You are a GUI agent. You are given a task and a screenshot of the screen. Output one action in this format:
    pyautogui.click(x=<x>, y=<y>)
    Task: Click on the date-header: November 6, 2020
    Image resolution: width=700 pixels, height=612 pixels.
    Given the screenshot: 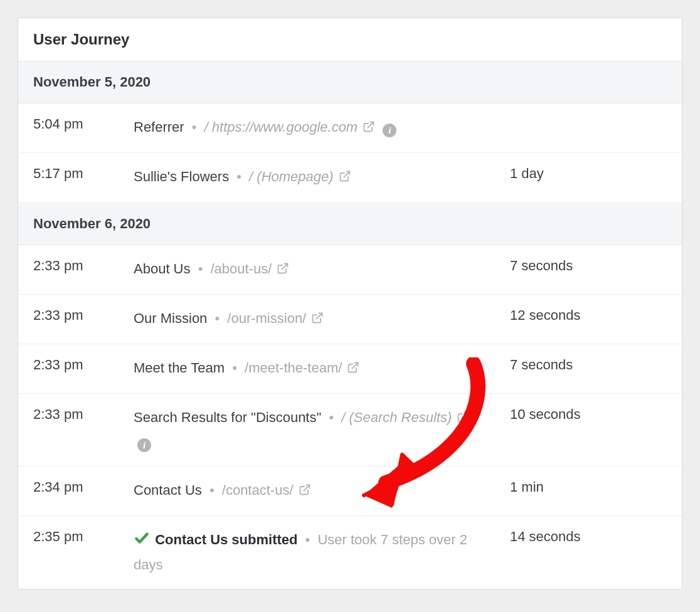 What is the action you would take?
    pyautogui.click(x=350, y=224)
    